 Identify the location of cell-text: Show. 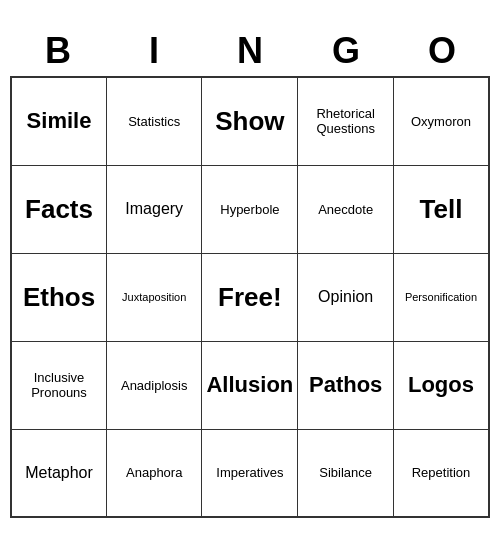
(250, 122).